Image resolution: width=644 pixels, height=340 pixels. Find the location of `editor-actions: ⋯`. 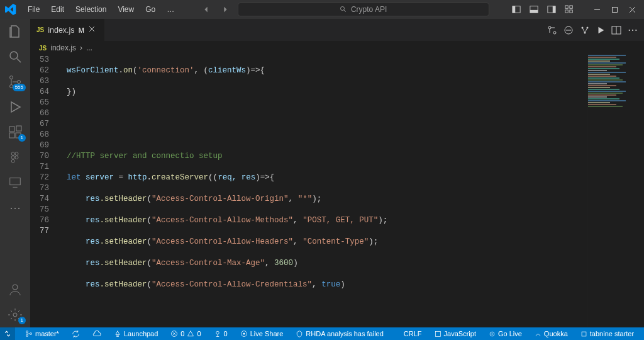

editor-actions: ⋯ is located at coordinates (596, 30).